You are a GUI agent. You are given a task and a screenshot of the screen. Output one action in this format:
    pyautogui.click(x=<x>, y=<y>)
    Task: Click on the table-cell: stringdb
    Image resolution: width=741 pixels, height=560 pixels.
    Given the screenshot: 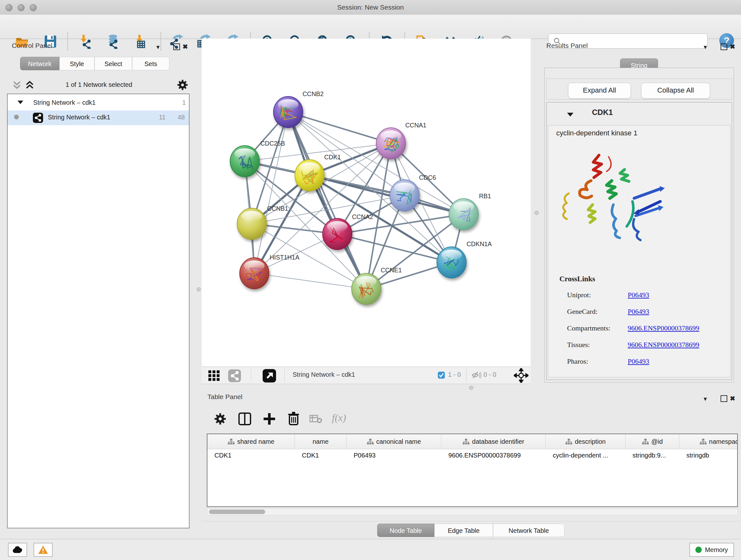 What is the action you would take?
    pyautogui.click(x=709, y=455)
    